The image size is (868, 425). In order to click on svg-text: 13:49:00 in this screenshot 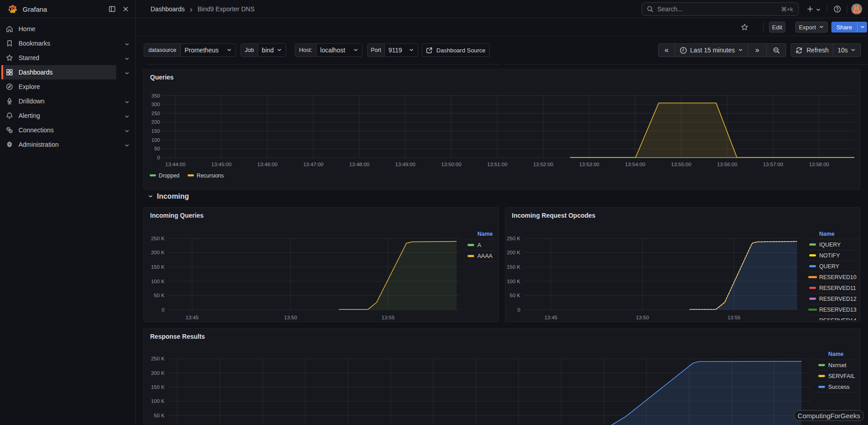, I will do `click(405, 164)`.